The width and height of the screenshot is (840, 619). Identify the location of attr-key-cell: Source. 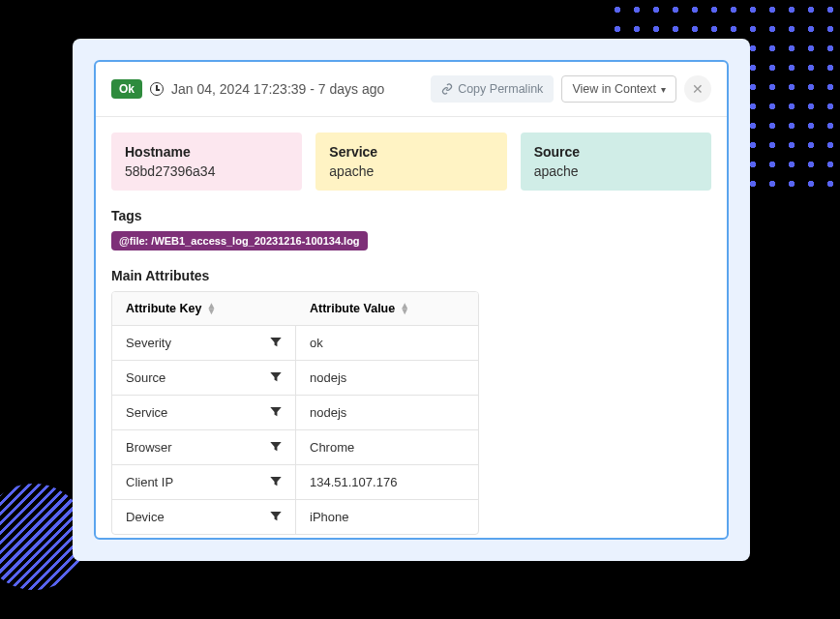
(204, 377).